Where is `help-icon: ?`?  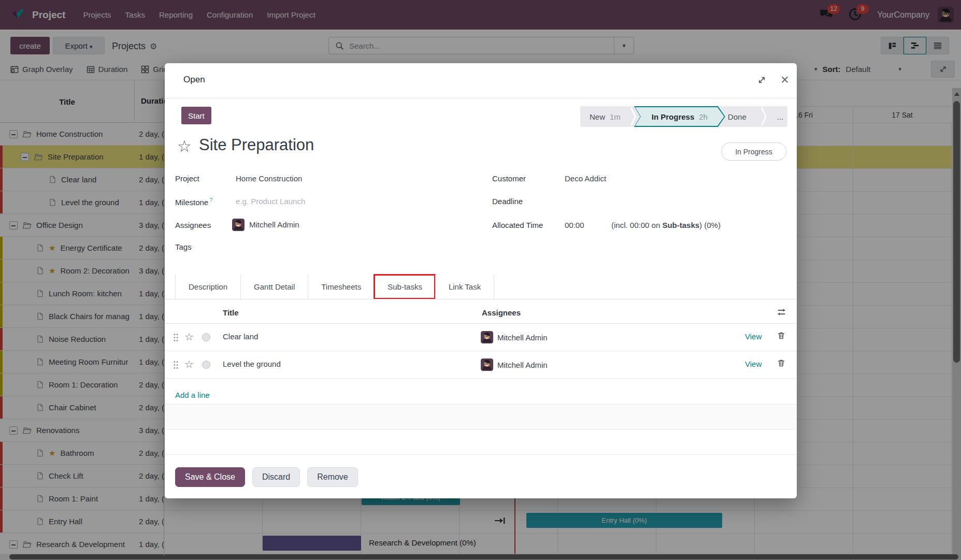 help-icon: ? is located at coordinates (211, 200).